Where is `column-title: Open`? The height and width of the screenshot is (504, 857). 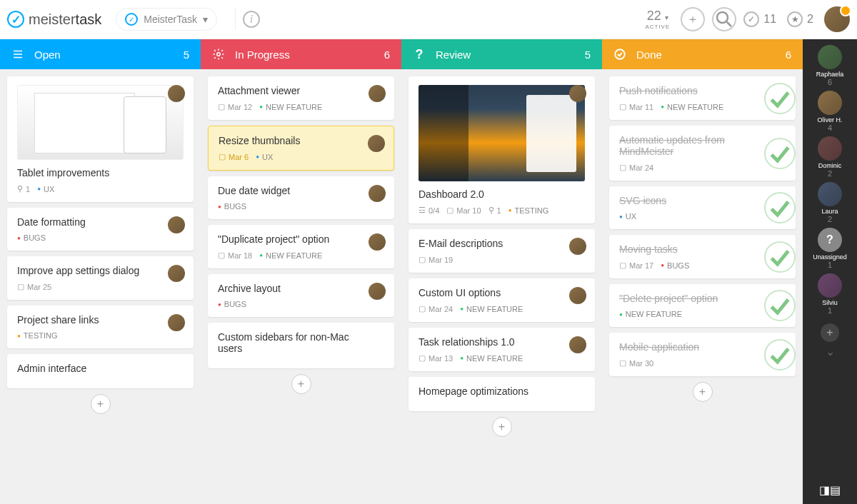
column-title: Open is located at coordinates (47, 54).